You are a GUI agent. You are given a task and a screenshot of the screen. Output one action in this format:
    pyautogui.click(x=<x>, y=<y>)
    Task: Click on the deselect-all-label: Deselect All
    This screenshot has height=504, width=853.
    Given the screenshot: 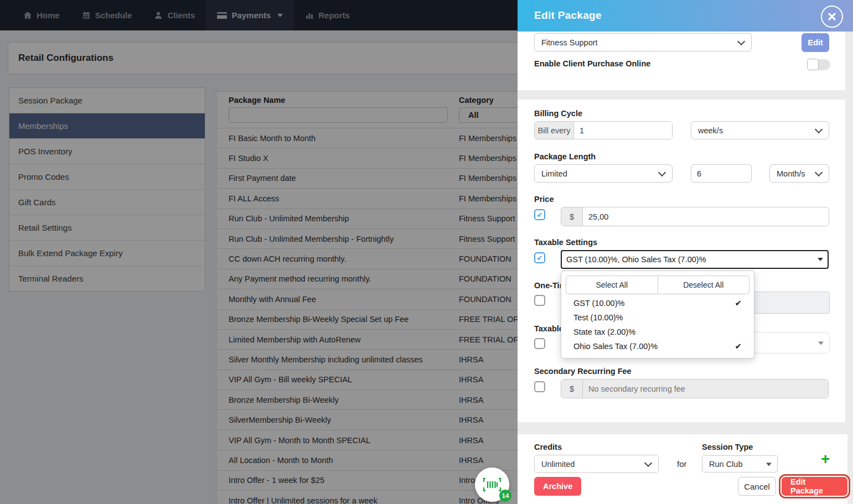 What is the action you would take?
    pyautogui.click(x=703, y=285)
    